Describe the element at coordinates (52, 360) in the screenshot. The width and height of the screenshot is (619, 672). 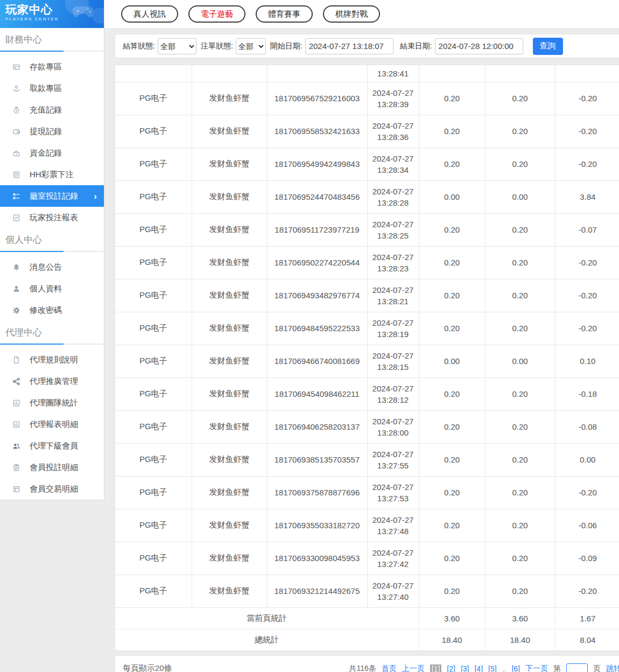
I see `sidebar-item: 代理規則說明` at that location.